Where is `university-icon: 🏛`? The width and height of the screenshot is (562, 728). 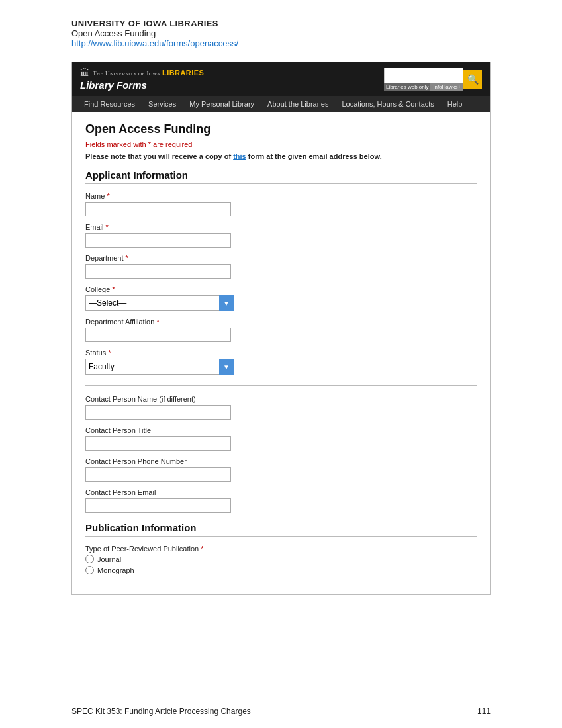
university-icon: 🏛 is located at coordinates (85, 73).